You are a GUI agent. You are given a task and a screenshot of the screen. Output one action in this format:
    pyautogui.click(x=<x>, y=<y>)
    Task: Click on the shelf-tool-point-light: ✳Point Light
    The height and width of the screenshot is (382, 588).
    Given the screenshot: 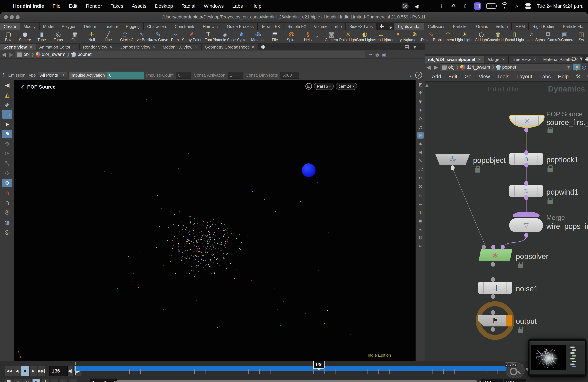 What is the action you would take?
    pyautogui.click(x=348, y=37)
    